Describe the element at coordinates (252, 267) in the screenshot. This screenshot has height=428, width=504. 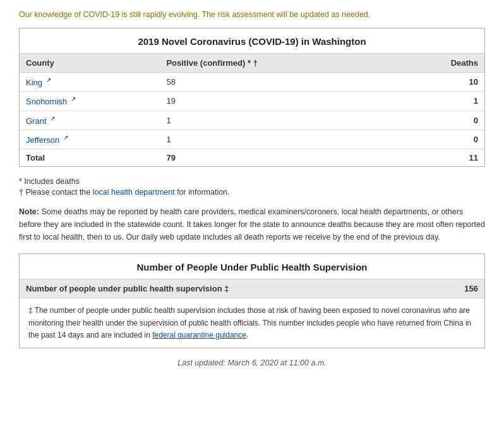
I see `supervision-title: Number of People Under Public Health Sup…` at that location.